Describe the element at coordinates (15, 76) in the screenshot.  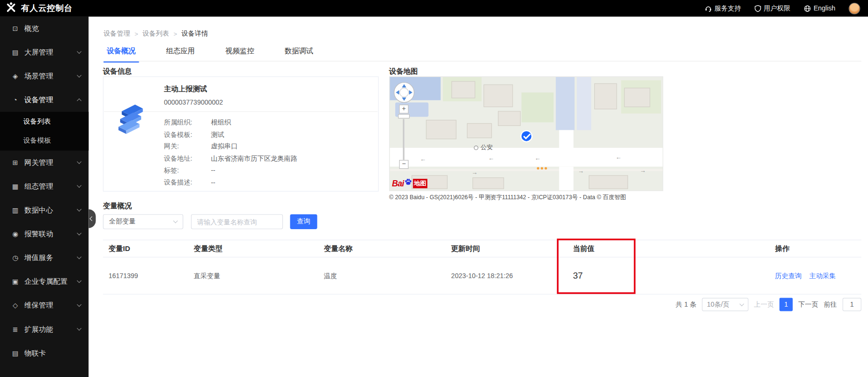
I see `scene-icon: ◈` at that location.